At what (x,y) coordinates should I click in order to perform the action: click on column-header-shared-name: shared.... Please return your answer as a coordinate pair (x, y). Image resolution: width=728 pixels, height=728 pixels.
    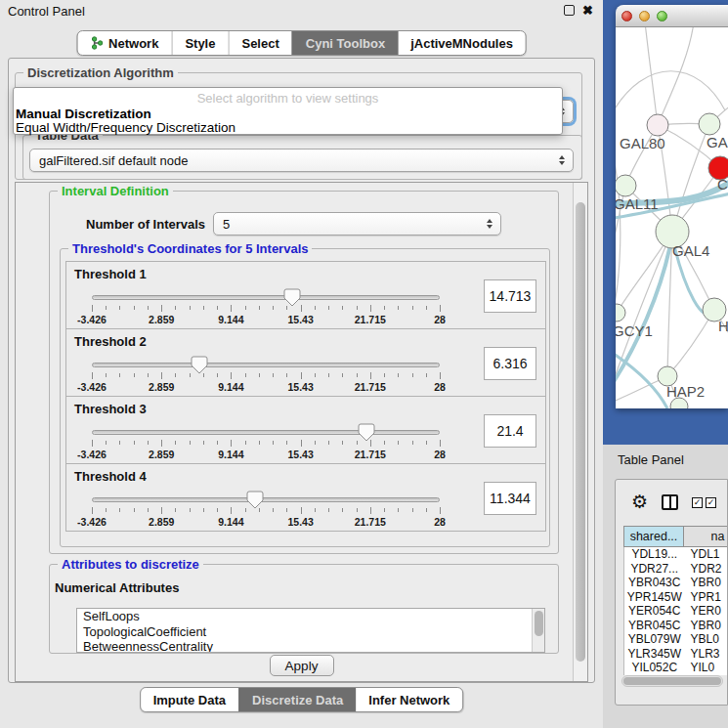
    Looking at the image, I should click on (654, 536).